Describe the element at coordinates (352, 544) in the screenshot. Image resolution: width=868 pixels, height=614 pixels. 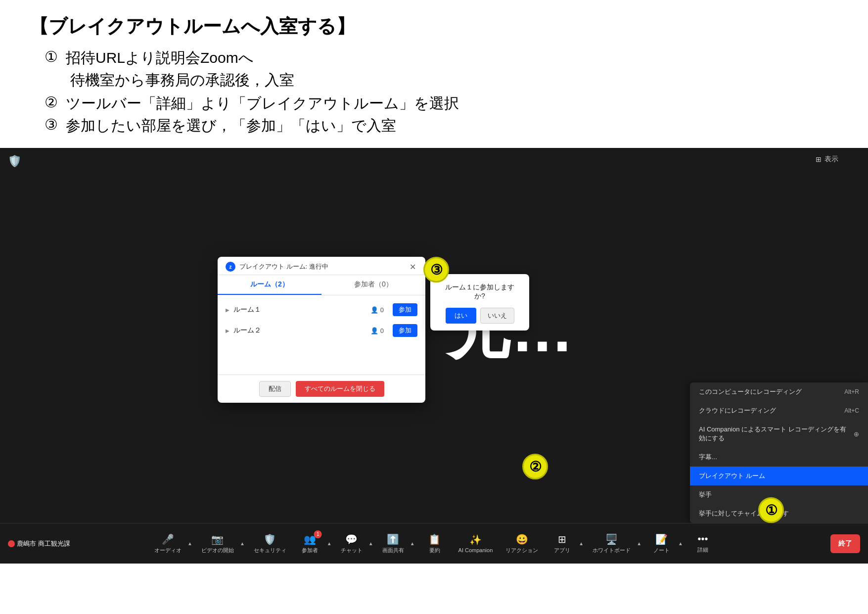
I see `chat-button: 💬 チャット` at that location.